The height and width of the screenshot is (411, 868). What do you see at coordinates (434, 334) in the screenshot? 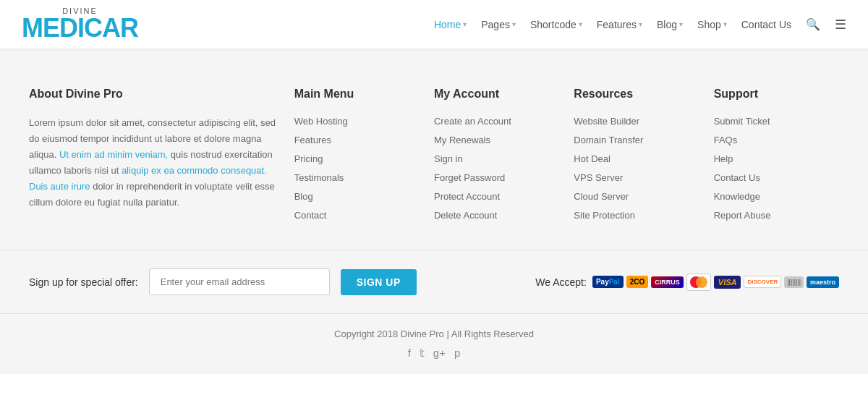
I see `copyright-text: Copyright 2018 Divine Pro | All Rights R…` at bounding box center [434, 334].